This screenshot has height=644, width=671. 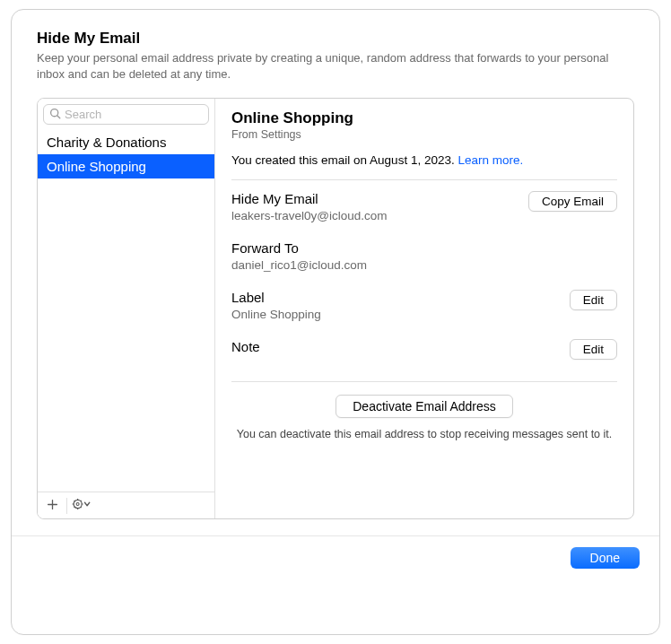 I want to click on label-value: Online Shopping, so click(x=276, y=314).